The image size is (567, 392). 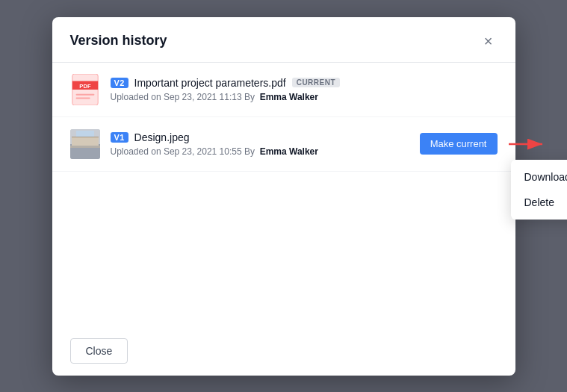 What do you see at coordinates (99, 351) in the screenshot?
I see `close-dialog-button: Close` at bounding box center [99, 351].